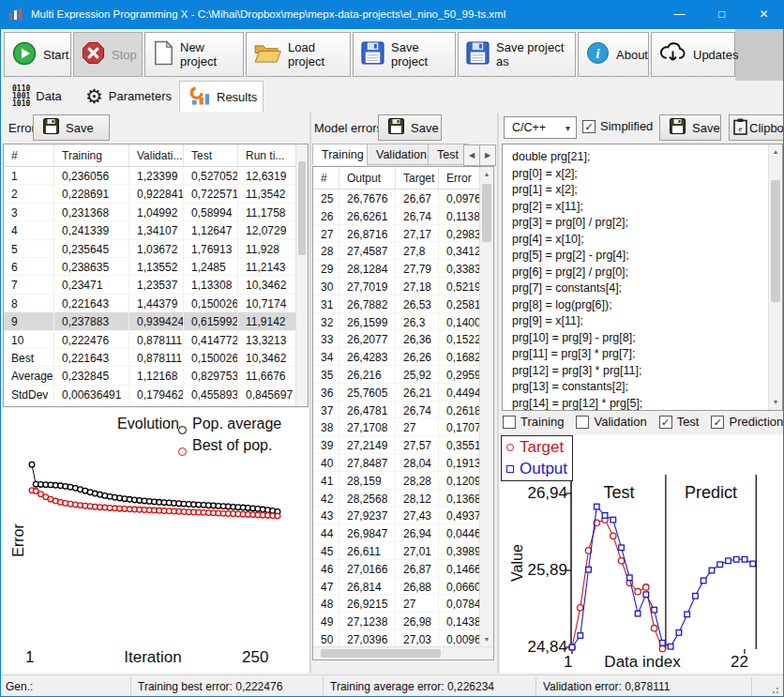 The height and width of the screenshot is (697, 784). I want to click on table-row: 3625,760526,210,449498, so click(403, 392).